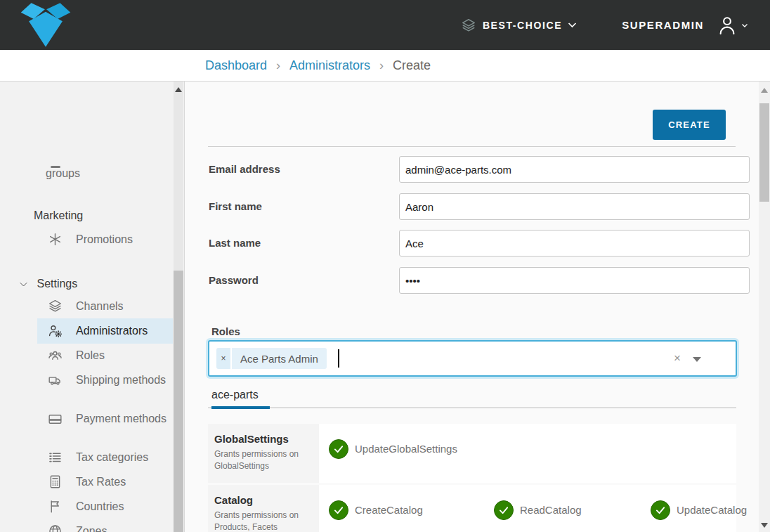 This screenshot has height=532, width=770. What do you see at coordinates (575, 280) in the screenshot?
I see `password-field` at bounding box center [575, 280].